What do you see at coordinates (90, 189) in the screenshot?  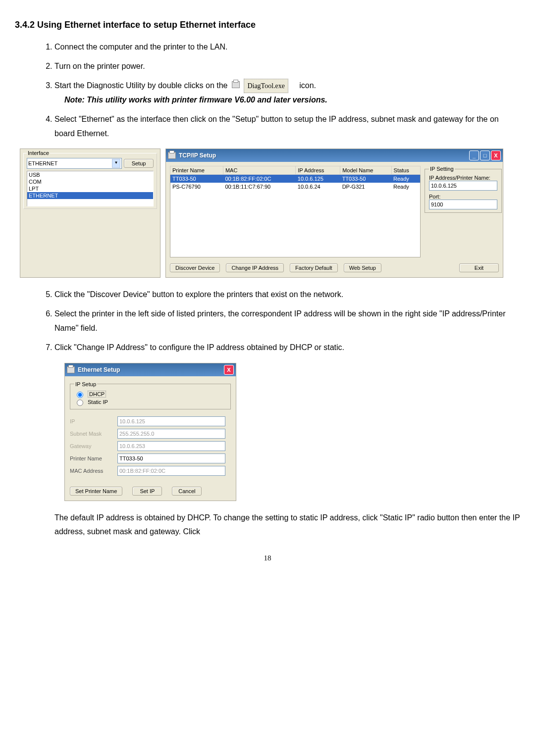 I see `interface-listbox: USB COM LPT ETHERNET` at bounding box center [90, 189].